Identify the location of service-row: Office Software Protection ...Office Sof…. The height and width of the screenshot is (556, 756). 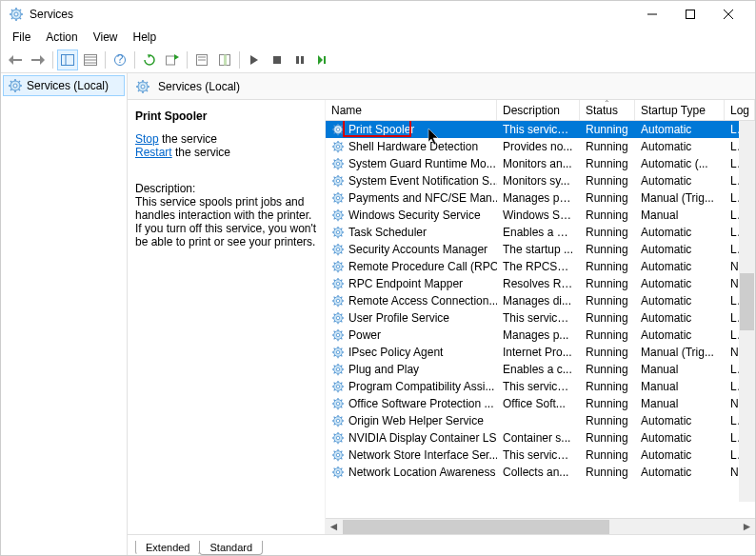
(541, 404).